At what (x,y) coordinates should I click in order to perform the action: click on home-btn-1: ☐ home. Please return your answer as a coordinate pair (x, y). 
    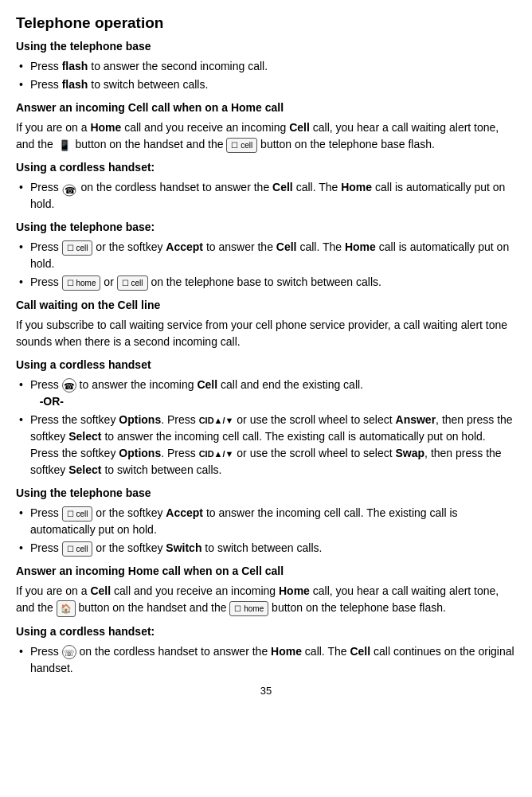
    Looking at the image, I should click on (81, 283).